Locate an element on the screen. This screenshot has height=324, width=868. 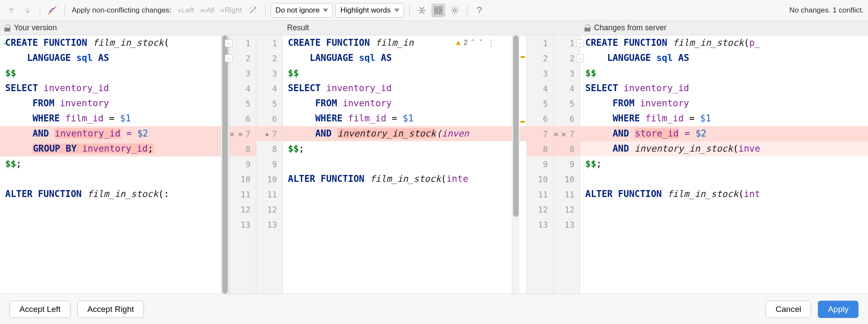
code-line: AND inventory_in_stock(inven is located at coordinates (405, 134).